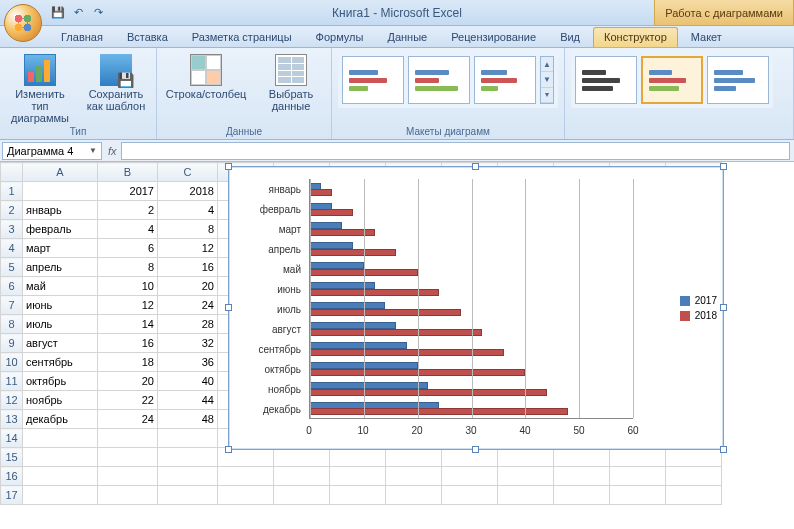  Describe the element at coordinates (188, 400) in the screenshot. I see `cell: 44` at that location.